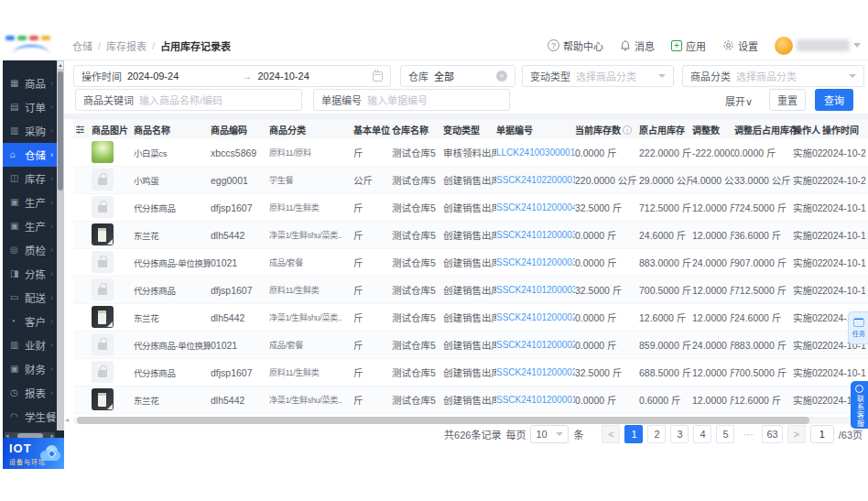 Image resolution: width=868 pixels, height=501 pixels. What do you see at coordinates (598, 76) in the screenshot?
I see `change-type-filter: 变动类型 选择商品分类` at bounding box center [598, 76].